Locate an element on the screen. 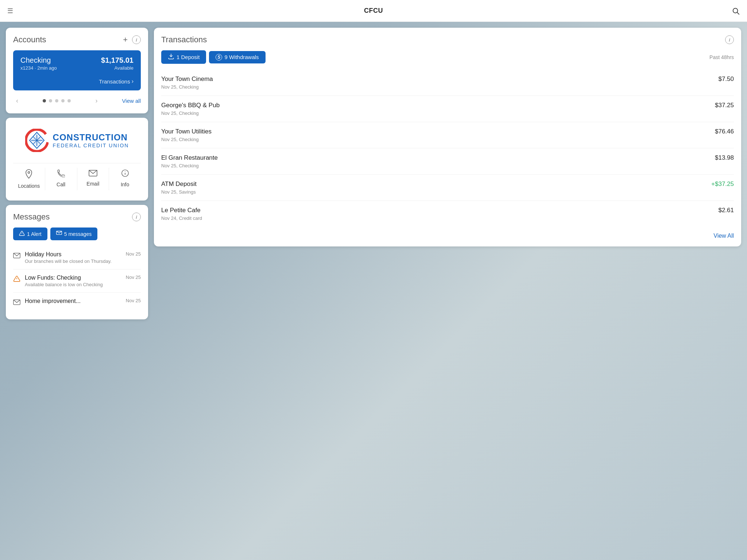 The height and width of the screenshot is (560, 747). view-all-transactions-button: View All is located at coordinates (724, 236).